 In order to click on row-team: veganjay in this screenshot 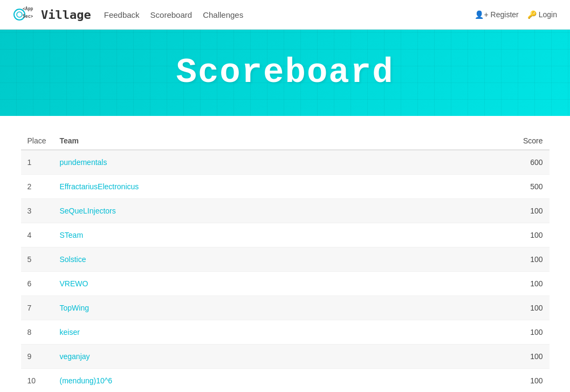, I will do `click(236, 357)`.